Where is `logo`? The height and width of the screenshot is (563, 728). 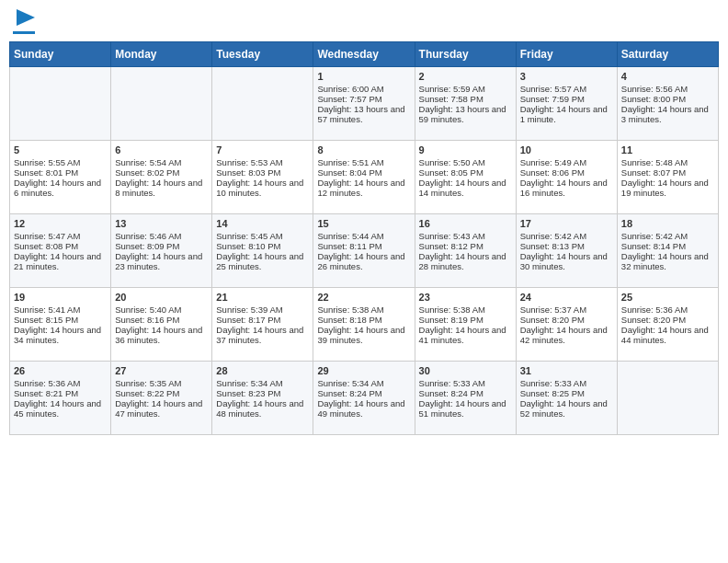
logo is located at coordinates (24, 22).